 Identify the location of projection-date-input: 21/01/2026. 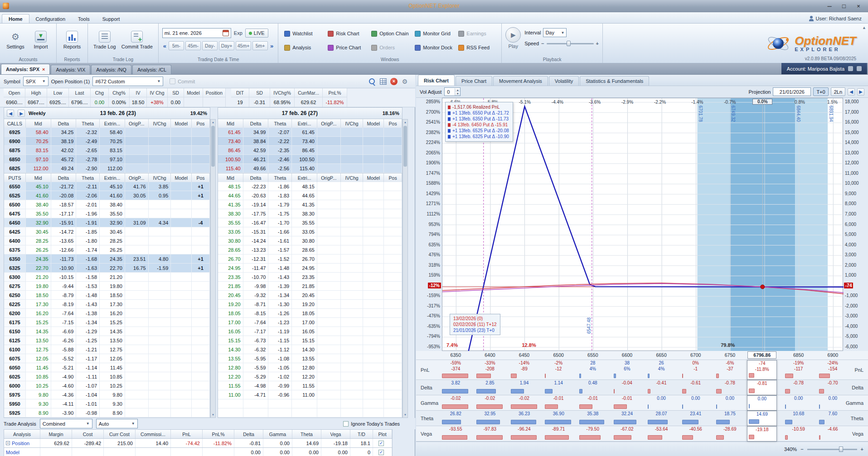
(792, 91).